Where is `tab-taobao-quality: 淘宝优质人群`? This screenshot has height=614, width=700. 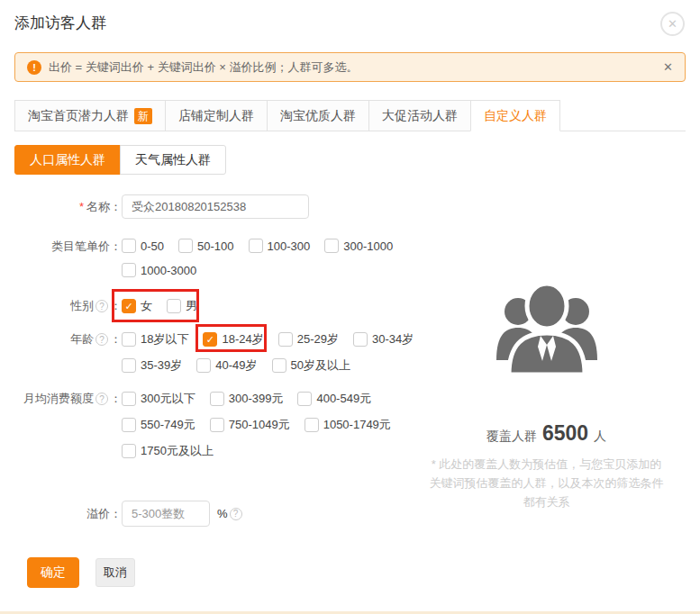 tab-taobao-quality: 淘宝优质人群 is located at coordinates (318, 115).